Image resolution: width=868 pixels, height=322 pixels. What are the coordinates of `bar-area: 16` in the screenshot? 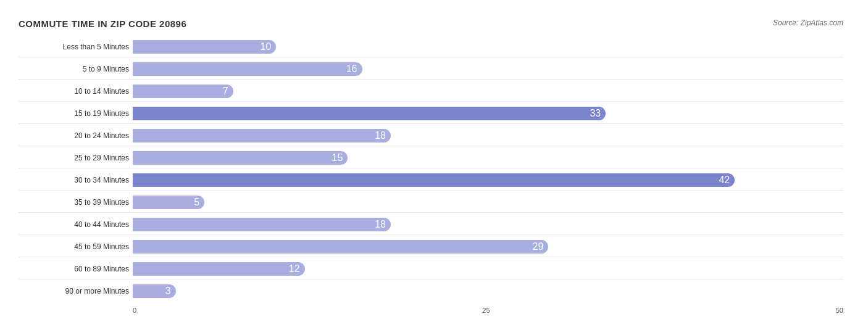 It's located at (488, 69).